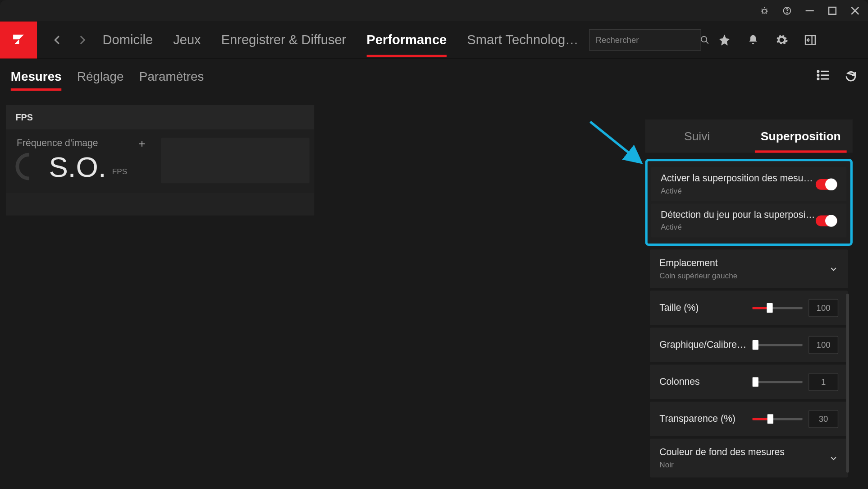  Describe the element at coordinates (120, 171) in the screenshot. I see `fps-unit: FPS` at that location.